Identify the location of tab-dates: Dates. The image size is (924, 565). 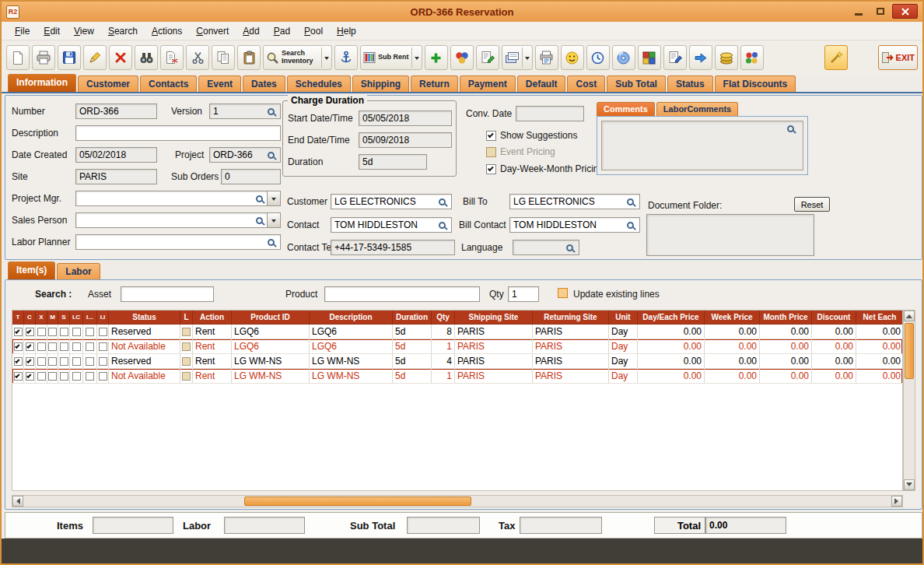
(264, 84).